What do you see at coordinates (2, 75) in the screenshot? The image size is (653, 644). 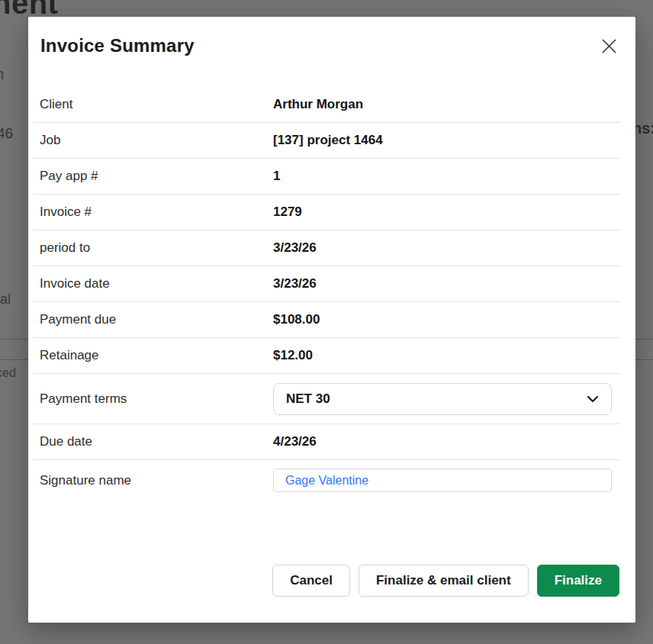 I see `backdrop-text-fragment: n` at bounding box center [2, 75].